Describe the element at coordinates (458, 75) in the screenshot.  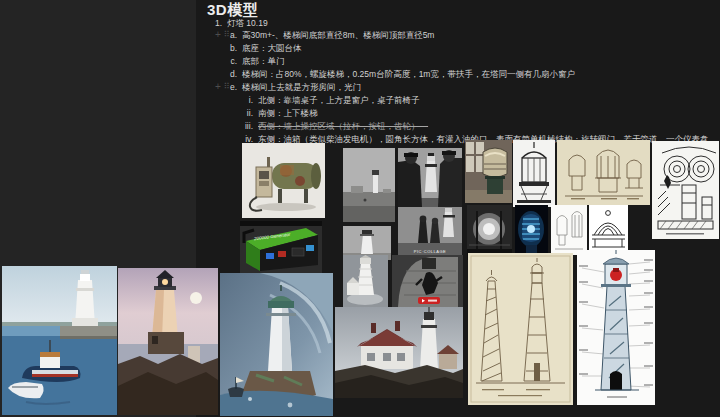
I see `list-item: d. 楼梯间：占80%，螺旋楼梯，0.25m台阶高度，1m宽，带扶手，在塔同一侧…` at that location.